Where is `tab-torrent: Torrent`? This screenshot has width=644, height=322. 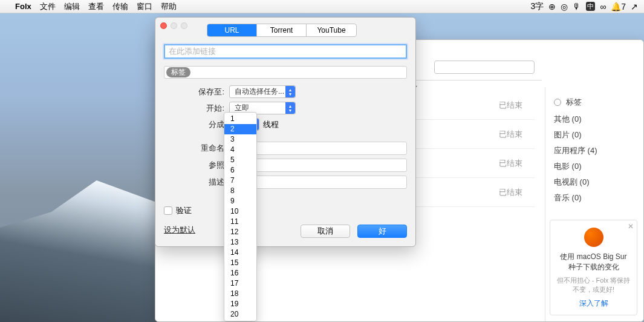
tab-torrent: Torrent is located at coordinates (282, 30).